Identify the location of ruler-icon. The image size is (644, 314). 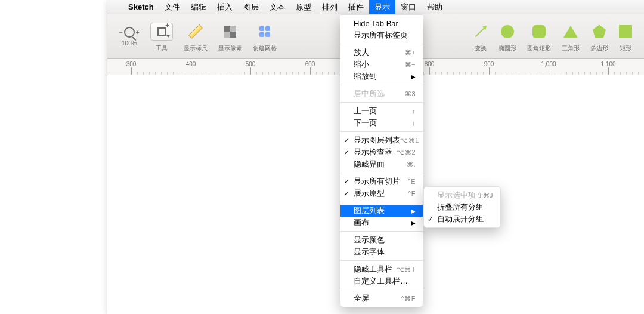
(196, 31).